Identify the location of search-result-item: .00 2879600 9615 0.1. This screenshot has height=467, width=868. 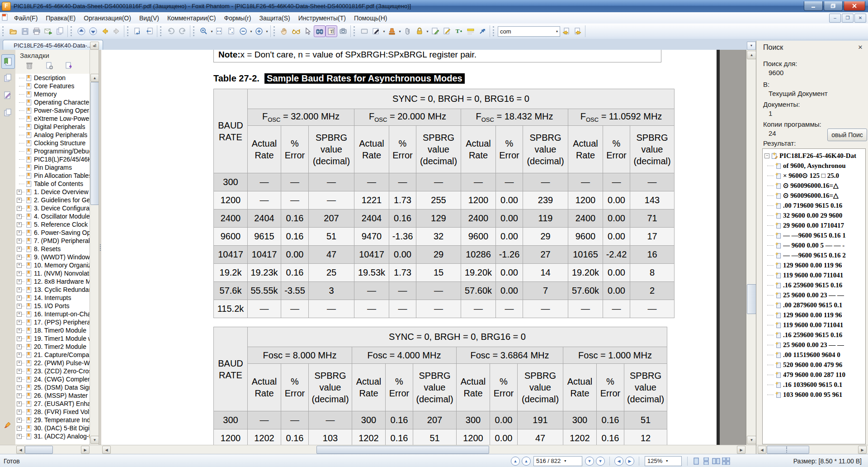
(814, 305).